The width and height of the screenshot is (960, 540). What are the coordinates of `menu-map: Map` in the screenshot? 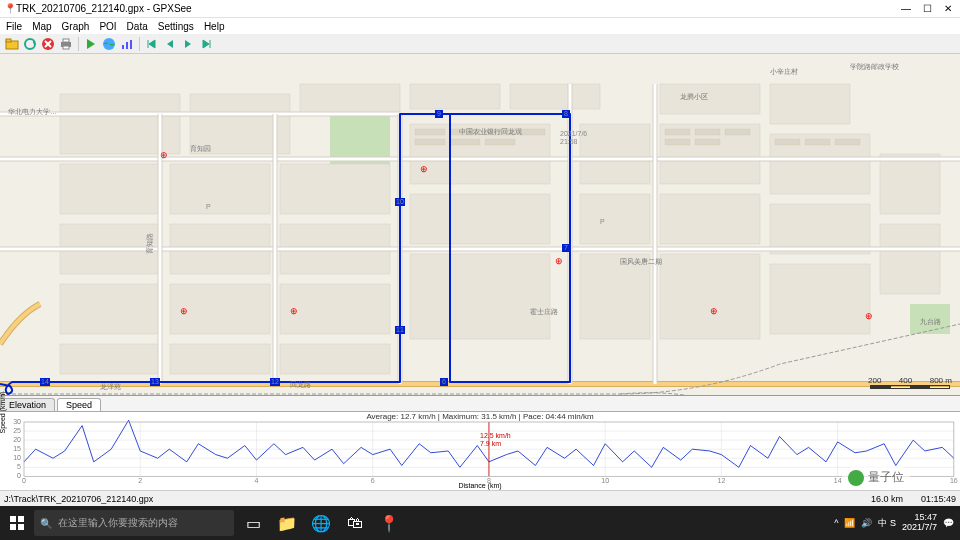 It's located at (42, 26).